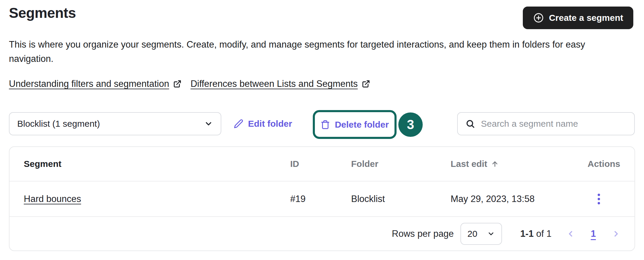 The image size is (644, 260). What do you see at coordinates (362, 125) in the screenshot?
I see `delete-folder-label: Delete folder` at bounding box center [362, 125].